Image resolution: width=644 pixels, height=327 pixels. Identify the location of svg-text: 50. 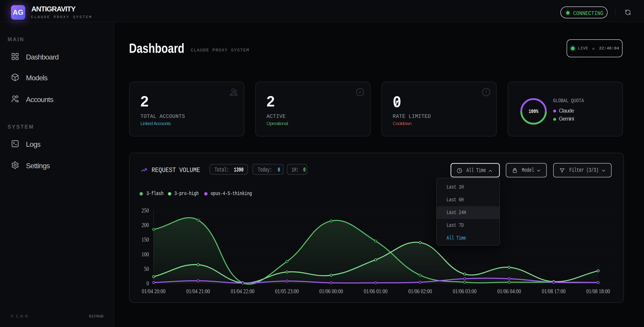
(146, 269).